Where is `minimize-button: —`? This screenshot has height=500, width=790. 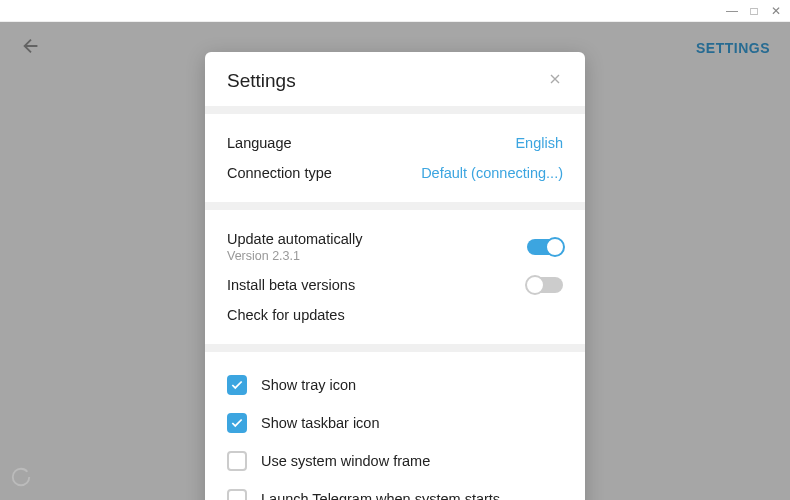
minimize-button: — is located at coordinates (732, 11).